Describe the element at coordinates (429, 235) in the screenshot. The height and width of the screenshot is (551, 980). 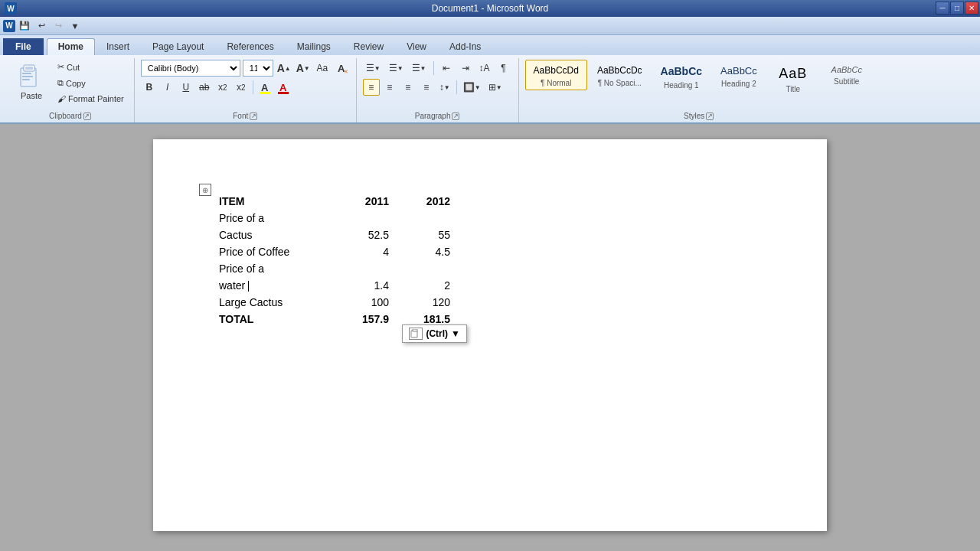
I see `cell-cactus-2012: 55` at that location.